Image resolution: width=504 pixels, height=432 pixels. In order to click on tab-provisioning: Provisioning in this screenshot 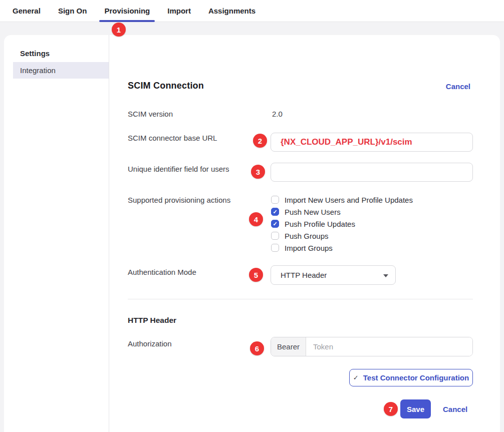, I will do `click(127, 11)`.